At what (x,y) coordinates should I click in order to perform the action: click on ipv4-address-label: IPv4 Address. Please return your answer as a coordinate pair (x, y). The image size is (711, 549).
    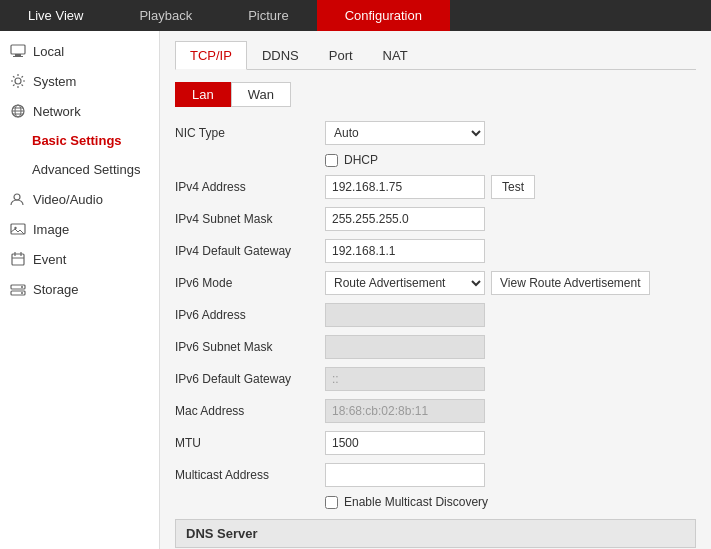
    Looking at the image, I should click on (250, 187).